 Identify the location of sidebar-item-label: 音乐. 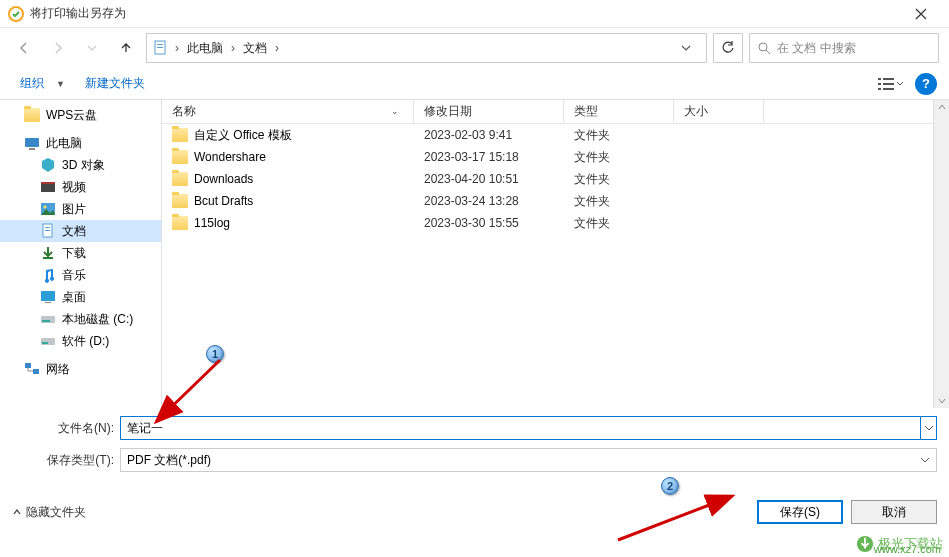
(74, 276).